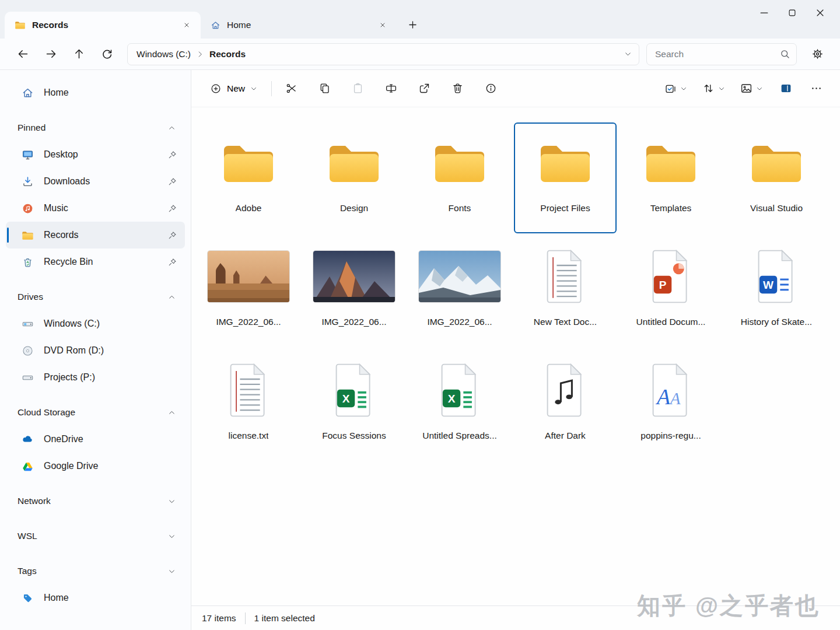 Image resolution: width=840 pixels, height=630 pixels. What do you see at coordinates (671, 276) in the screenshot?
I see `powerpoint-file-icon: P` at bounding box center [671, 276].